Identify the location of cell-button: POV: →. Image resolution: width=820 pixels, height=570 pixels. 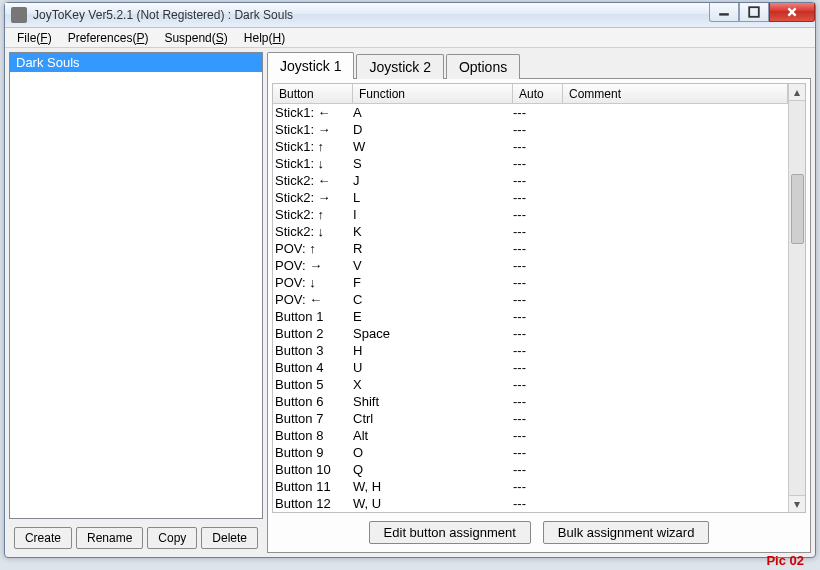
(313, 266).